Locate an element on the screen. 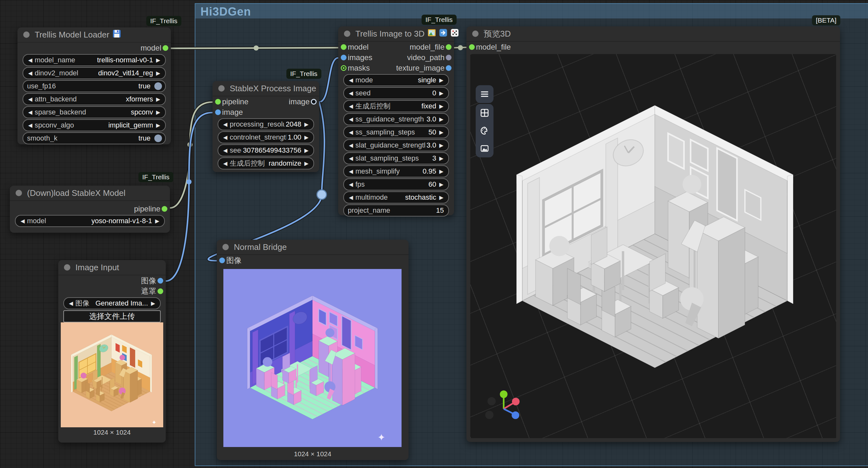 The width and height of the screenshot is (868, 468). palette-icon is located at coordinates (485, 131).